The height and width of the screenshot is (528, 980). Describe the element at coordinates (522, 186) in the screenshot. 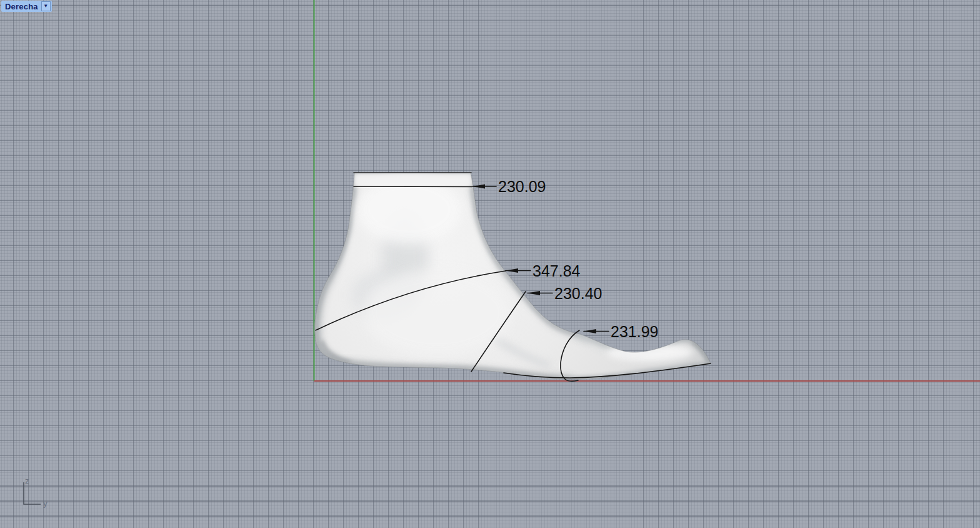

I see `dimension-label-cuff-top: 230.09` at that location.